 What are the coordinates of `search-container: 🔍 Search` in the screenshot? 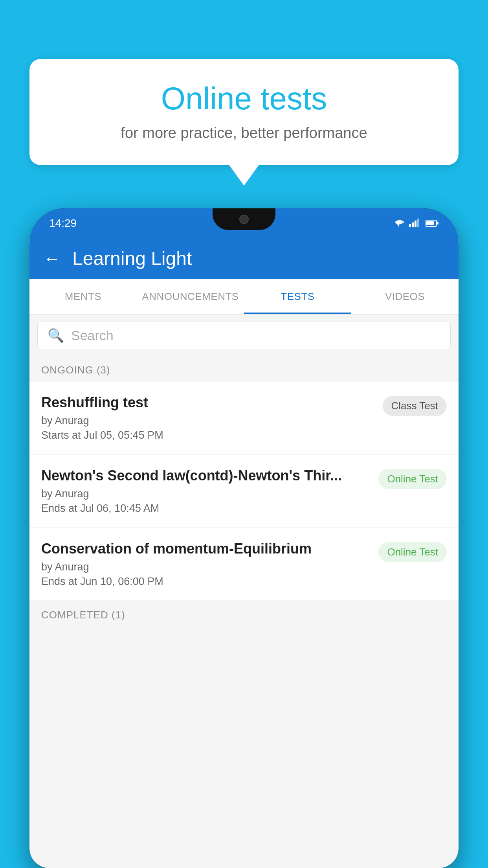 It's located at (244, 335).